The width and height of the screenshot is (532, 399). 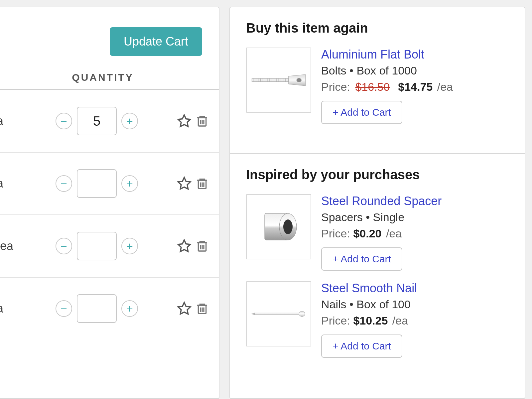 What do you see at coordinates (377, 86) in the screenshot?
I see `product-item: Aluminium Flat Bolt Bolts • Box of 1000 …` at bounding box center [377, 86].